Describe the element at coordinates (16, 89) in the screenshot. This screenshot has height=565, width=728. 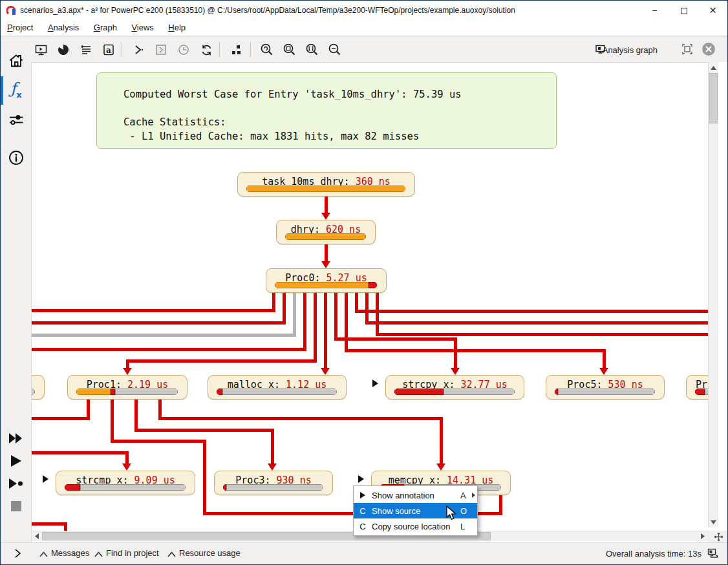
I see `fx-analyses-icon: ƒx` at that location.